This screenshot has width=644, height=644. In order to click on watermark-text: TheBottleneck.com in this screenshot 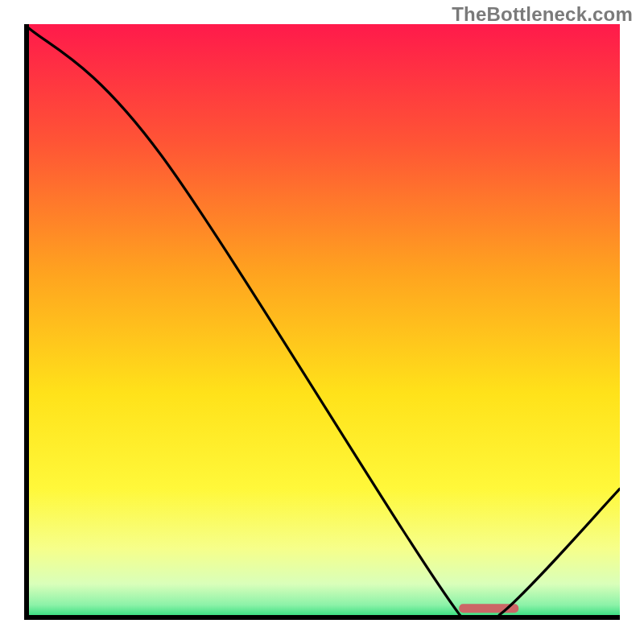, I will do `click(543, 14)`.